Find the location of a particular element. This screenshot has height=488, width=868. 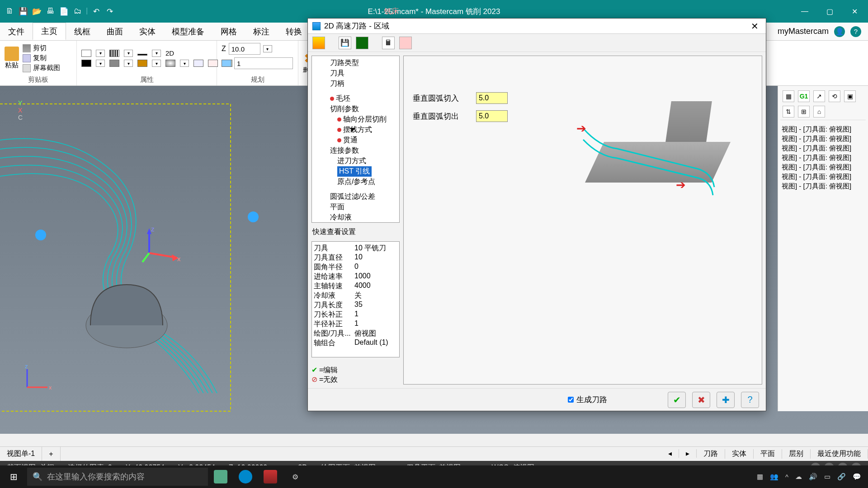

tray-battery-icon: ▭ is located at coordinates (827, 477).